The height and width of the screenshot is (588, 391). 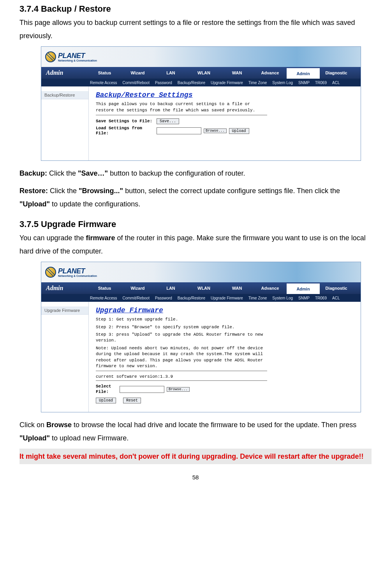 What do you see at coordinates (125, 121) in the screenshot?
I see `save-settings-label: Save Settings to File:` at bounding box center [125, 121].